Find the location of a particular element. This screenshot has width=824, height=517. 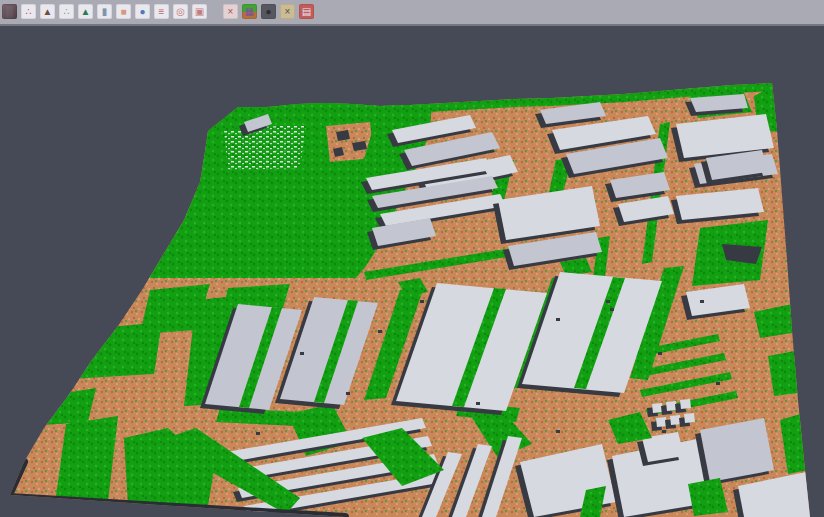

target-icon: ◎ is located at coordinates (180, 12).